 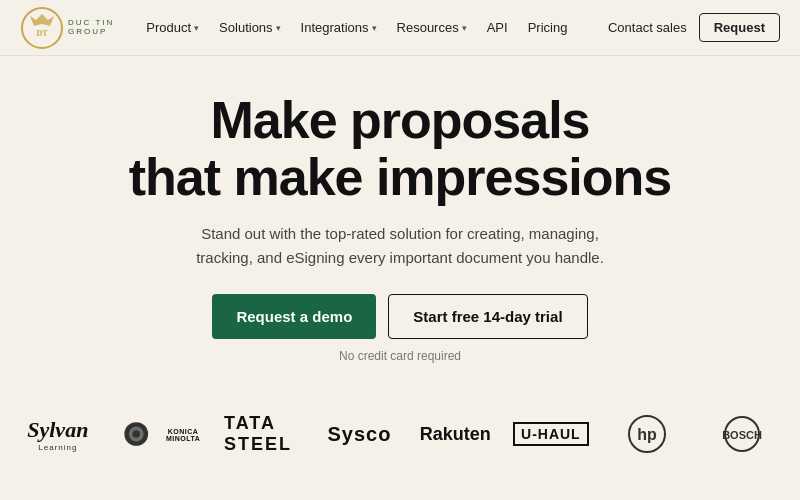 I want to click on hero-subtitle: Stand out with the top-rated solution fo…, so click(x=400, y=246).